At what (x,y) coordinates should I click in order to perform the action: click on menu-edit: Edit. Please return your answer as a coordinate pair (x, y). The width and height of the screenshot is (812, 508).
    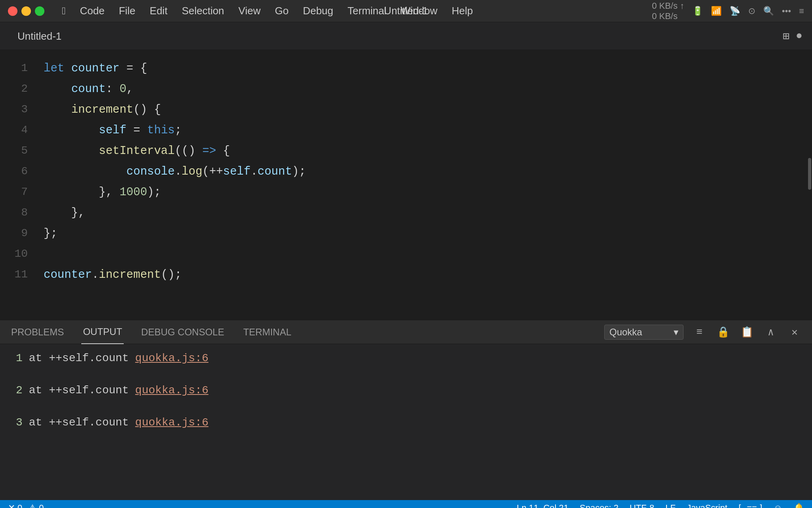
    Looking at the image, I should click on (159, 11).